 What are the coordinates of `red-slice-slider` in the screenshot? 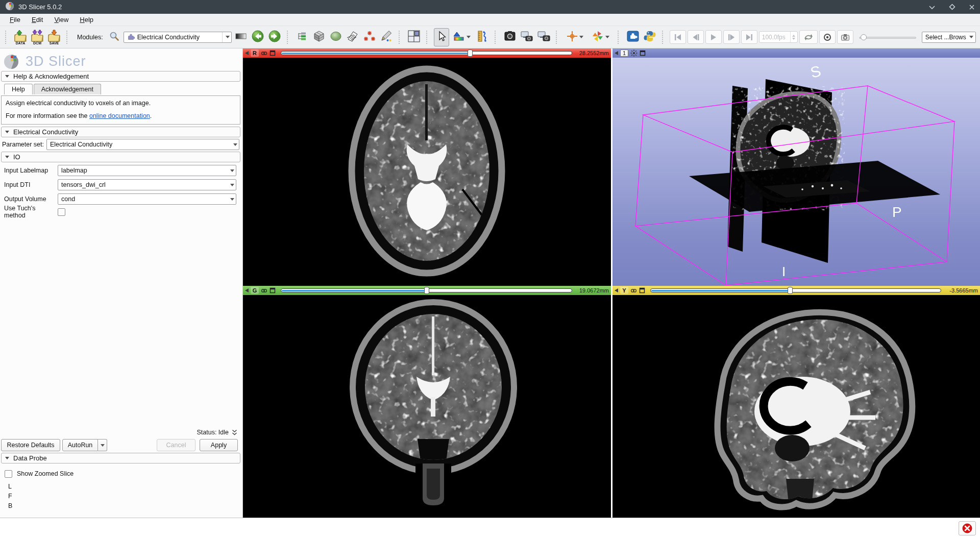 It's located at (427, 53).